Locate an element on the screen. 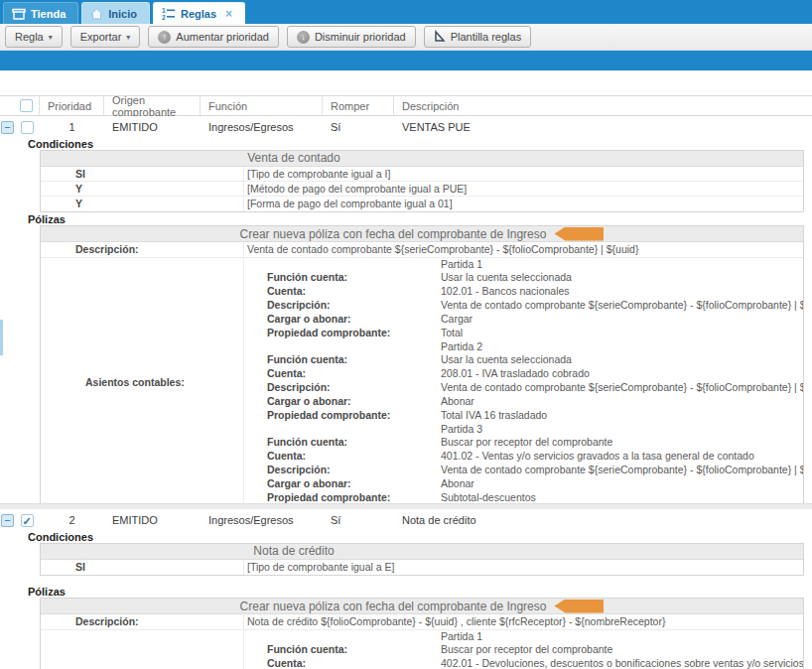 This screenshot has height=669, width=812. column-header-funcion: Función is located at coordinates (262, 105).